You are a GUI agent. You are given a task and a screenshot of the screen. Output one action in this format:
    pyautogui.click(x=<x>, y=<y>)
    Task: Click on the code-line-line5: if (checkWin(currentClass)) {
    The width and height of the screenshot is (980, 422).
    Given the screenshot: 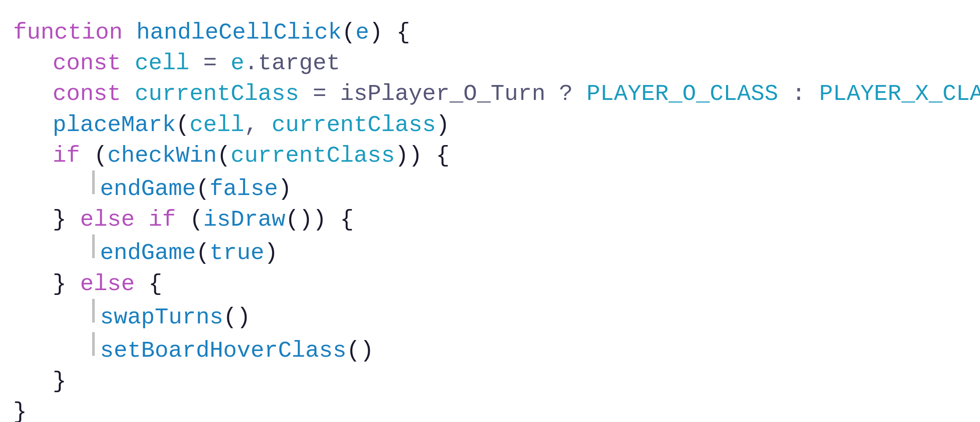 What is the action you would take?
    pyautogui.click(x=490, y=156)
    